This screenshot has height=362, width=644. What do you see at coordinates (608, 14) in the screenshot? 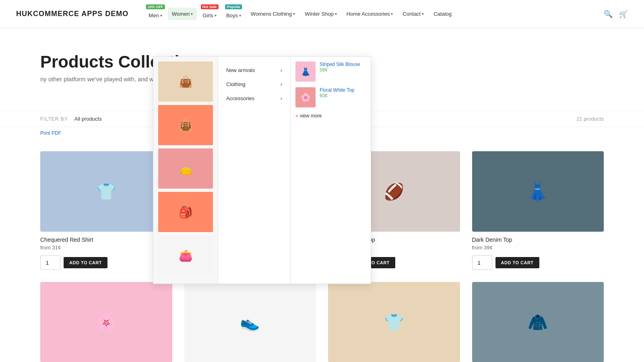
I see `search-icon: 🔍` at bounding box center [608, 14].